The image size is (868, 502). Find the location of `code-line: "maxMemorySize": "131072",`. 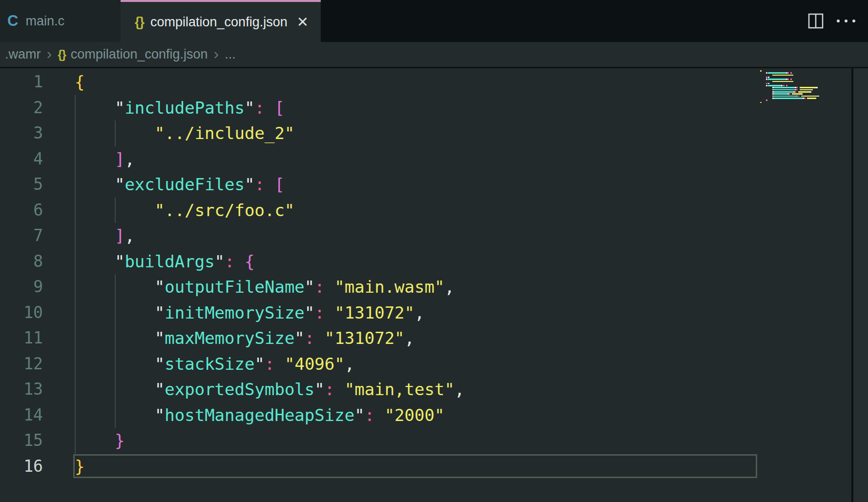

code-line: "maxMemorySize": "131072", is located at coordinates (245, 339).